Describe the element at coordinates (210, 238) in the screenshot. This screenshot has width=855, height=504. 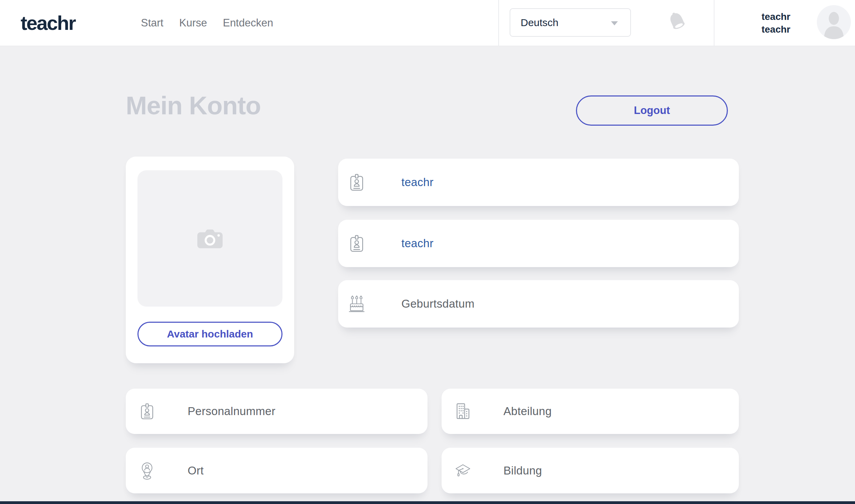
I see `avatar-placeholder` at that location.